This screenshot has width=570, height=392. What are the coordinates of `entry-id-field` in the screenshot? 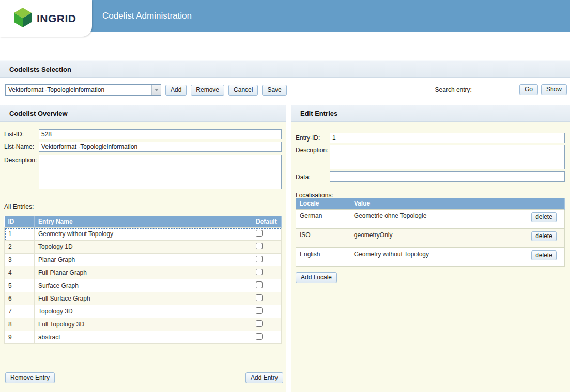 It's located at (448, 138).